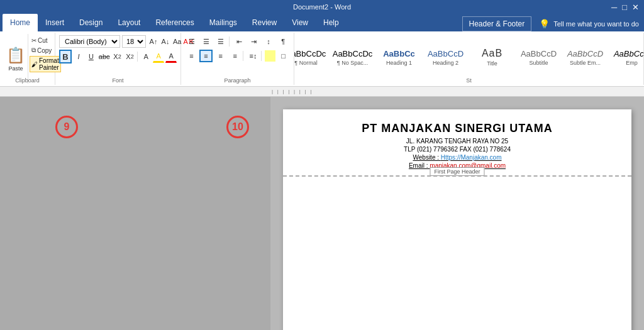 This screenshot has width=644, height=330. Describe the element at coordinates (457, 157) in the screenshot. I see `company-website: Website : Https://Manjakan.com` at that location.